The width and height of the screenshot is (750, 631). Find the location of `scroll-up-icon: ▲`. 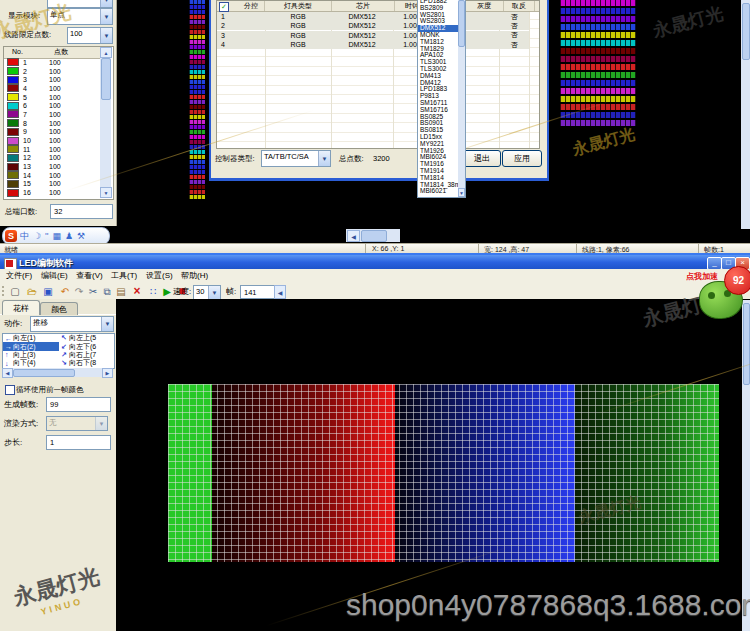

scroll-up-icon: ▲ is located at coordinates (106, 52).